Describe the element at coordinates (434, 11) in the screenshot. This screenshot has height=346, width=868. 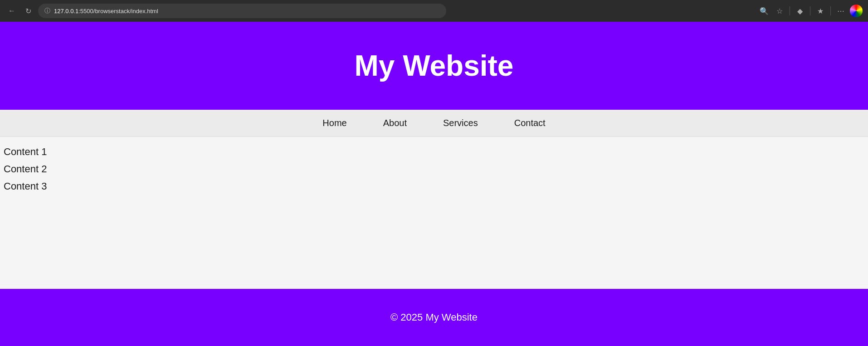
I see `browser-chrome: ← ↻ ⓘ 127.0.0.1:5500/browserstack/index.…` at that location.